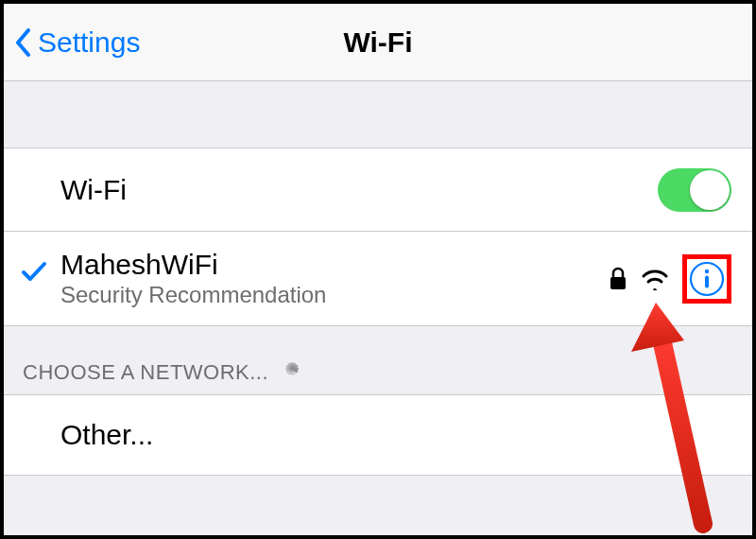  Describe the element at coordinates (34, 271) in the screenshot. I see `checkmark-icon` at that location.